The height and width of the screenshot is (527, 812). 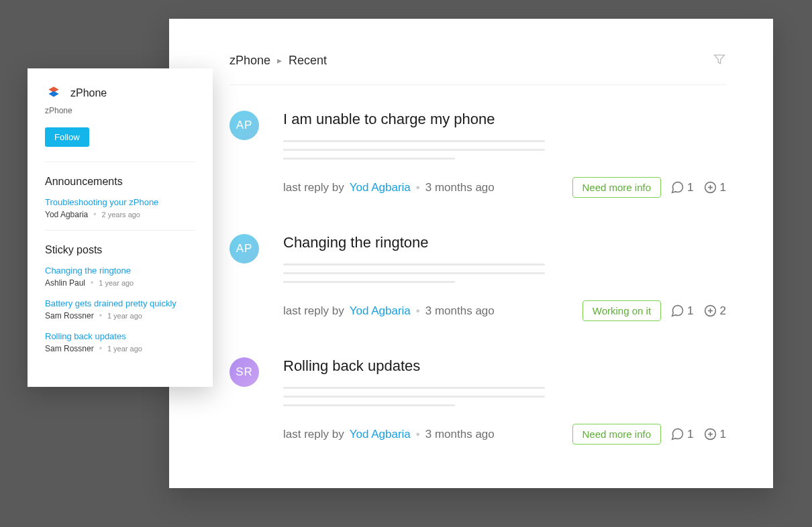 I want to click on breadcrumb-row: zPhone ▸ Recent, so click(x=478, y=68).